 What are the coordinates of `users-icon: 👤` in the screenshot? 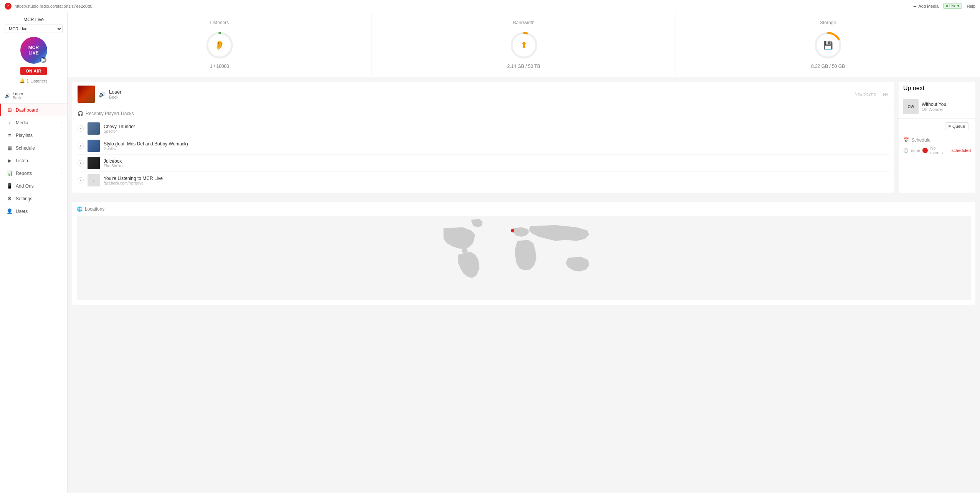 It's located at (10, 211).